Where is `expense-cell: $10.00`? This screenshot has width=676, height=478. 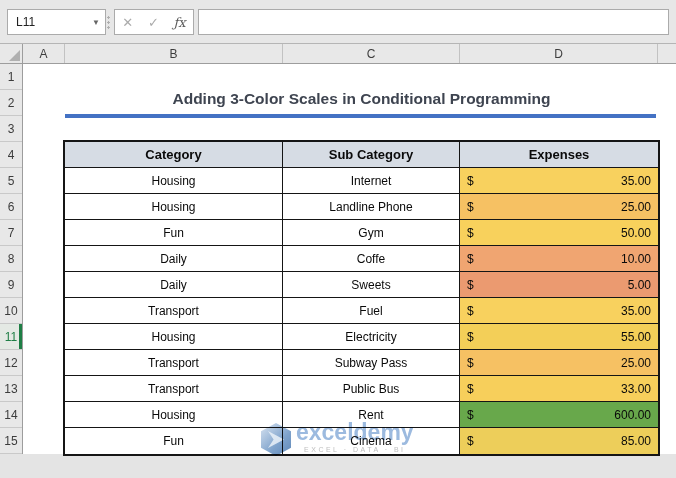
expense-cell: $10.00 is located at coordinates (559, 259).